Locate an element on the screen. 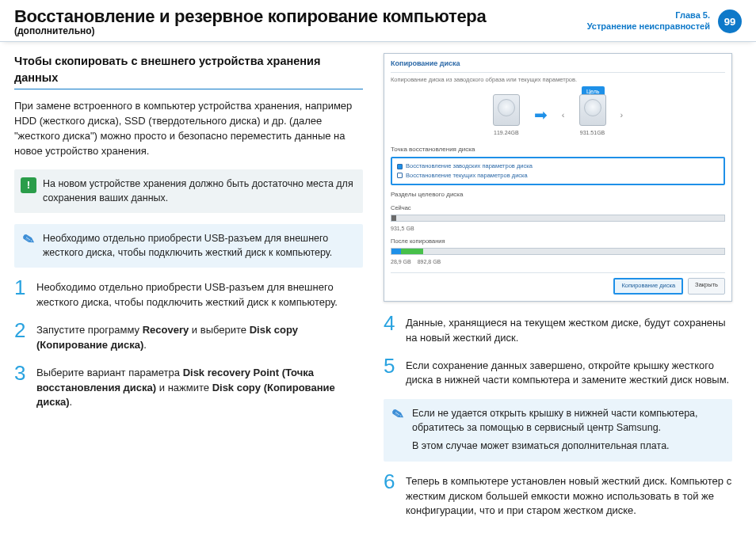  step-5: 5 Если сохранение данных завершено, откр… is located at coordinates (558, 373).